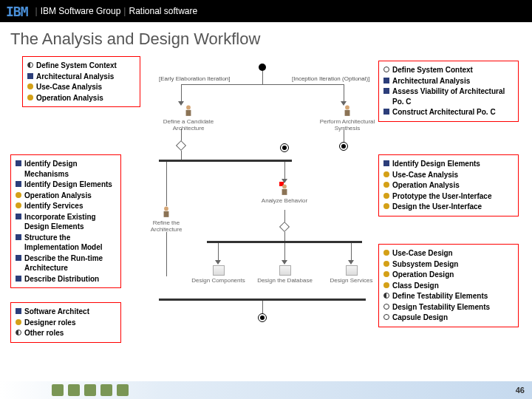 The height and width of the screenshot is (399, 532). Describe the element at coordinates (81, 81) in the screenshot. I see `box-top-left: Define System Context Architectural Anal…` at that location.